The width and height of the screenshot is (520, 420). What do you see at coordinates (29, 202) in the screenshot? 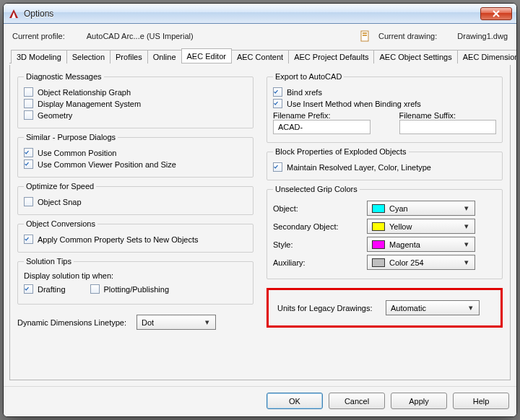
I see `chk-object-snap` at bounding box center [29, 202].